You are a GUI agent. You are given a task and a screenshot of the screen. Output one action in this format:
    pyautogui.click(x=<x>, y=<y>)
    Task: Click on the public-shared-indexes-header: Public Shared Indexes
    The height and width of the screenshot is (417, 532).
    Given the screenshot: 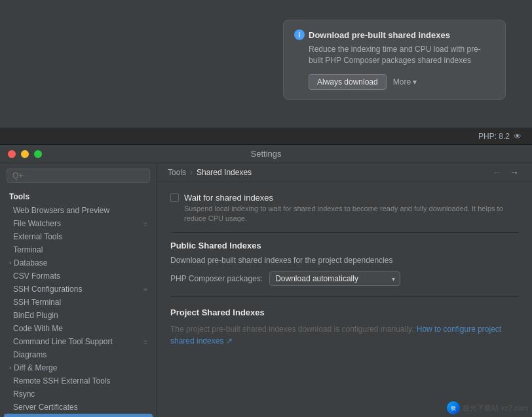 What is the action you would take?
    pyautogui.click(x=345, y=245)
    